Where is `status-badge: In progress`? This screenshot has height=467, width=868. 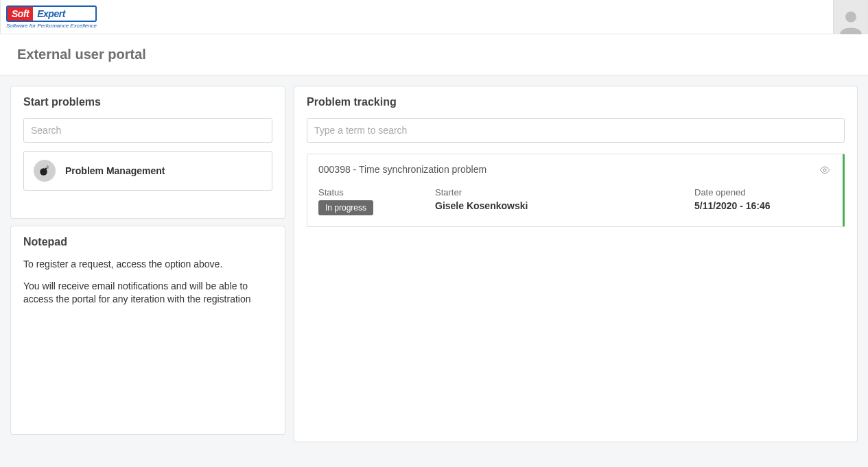 status-badge: In progress is located at coordinates (346, 208).